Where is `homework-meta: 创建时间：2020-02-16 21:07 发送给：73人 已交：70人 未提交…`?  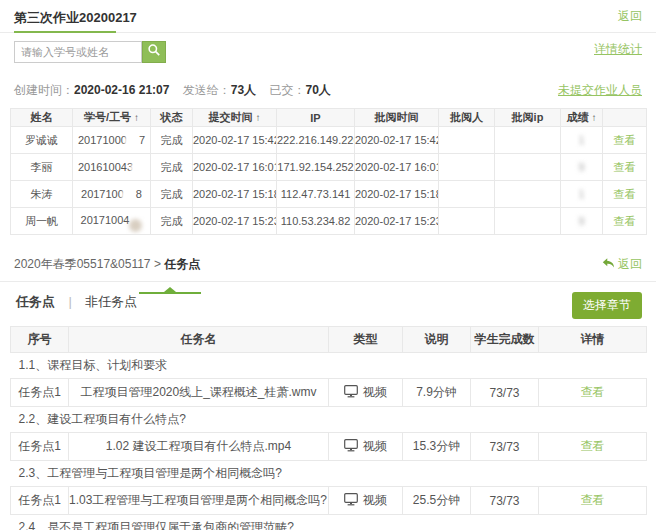
homework-meta: 创建时间：2020-02-16 21:07 发送给：73人 已交：70人 未提交… is located at coordinates (328, 90).